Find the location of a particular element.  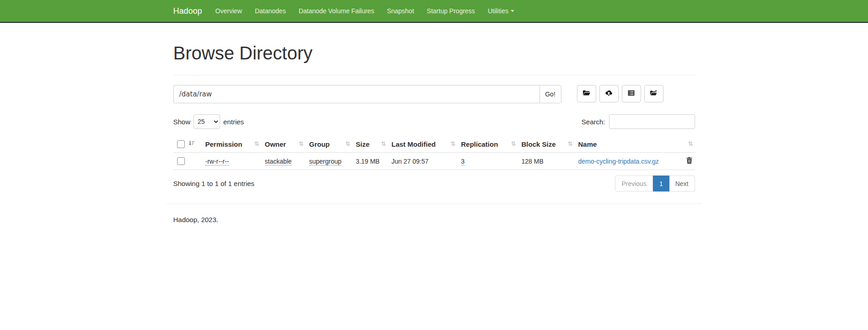

sort-header-permission: Permission⇅ is located at coordinates (232, 144).